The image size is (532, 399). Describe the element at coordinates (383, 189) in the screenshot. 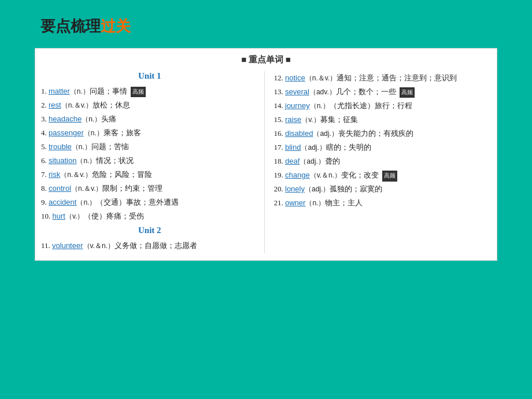

I see `list-item: 20. lonely（adj.）孤独的；寂寞的` at that location.